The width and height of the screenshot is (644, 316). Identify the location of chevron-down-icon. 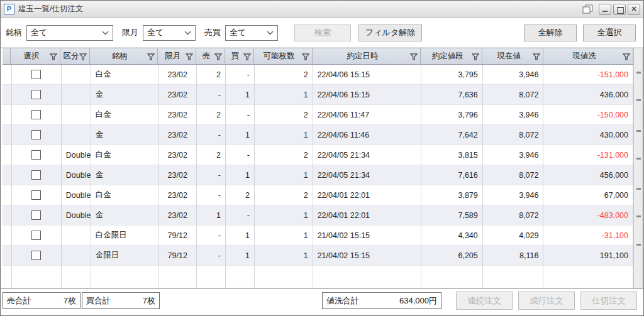
(270, 33).